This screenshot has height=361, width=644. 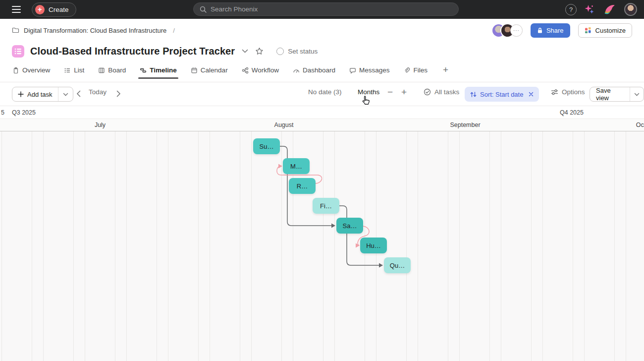 What do you see at coordinates (194, 70) in the screenshot?
I see `calendar-icon` at bounding box center [194, 70].